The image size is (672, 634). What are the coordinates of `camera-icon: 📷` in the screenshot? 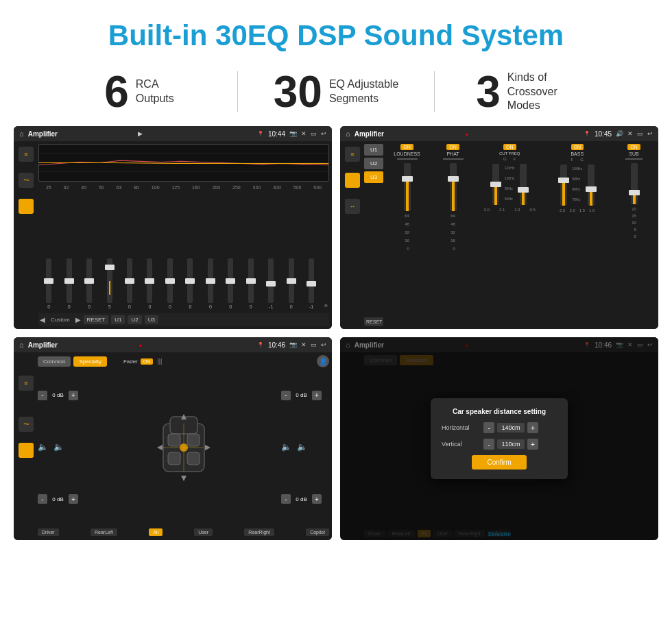 It's located at (293, 134).